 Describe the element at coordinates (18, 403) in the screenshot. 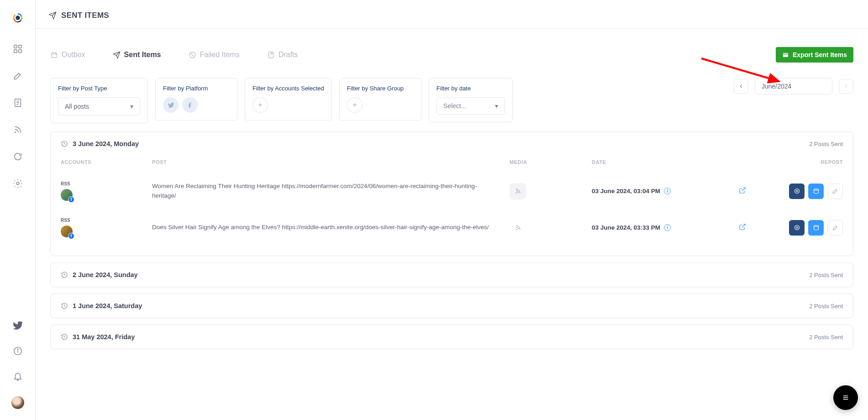

I see `user-avatar` at that location.